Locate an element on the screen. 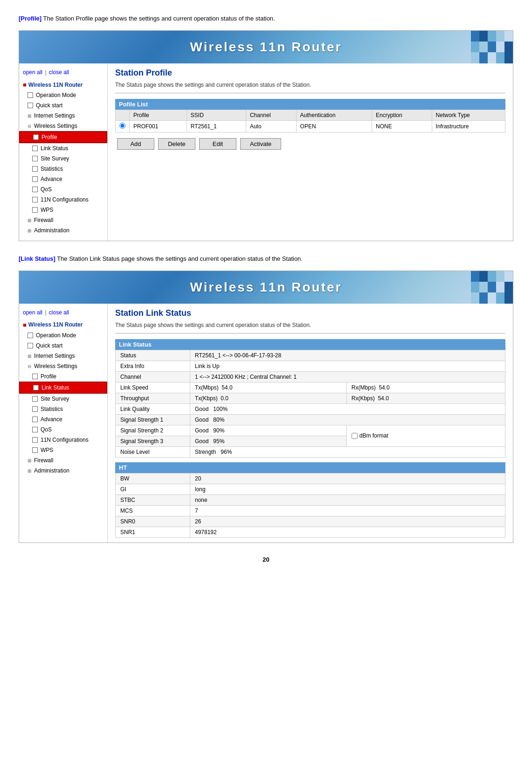 This screenshot has height=772, width=532. table-row: SNR1 4978192 is located at coordinates (311, 532).